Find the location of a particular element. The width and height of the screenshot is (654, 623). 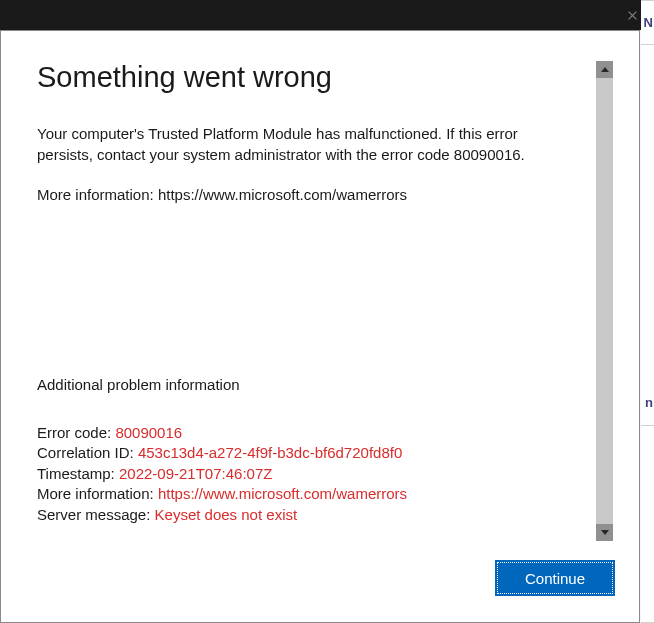

error-code-row: Error code: 80090016 is located at coordinates (307, 433).